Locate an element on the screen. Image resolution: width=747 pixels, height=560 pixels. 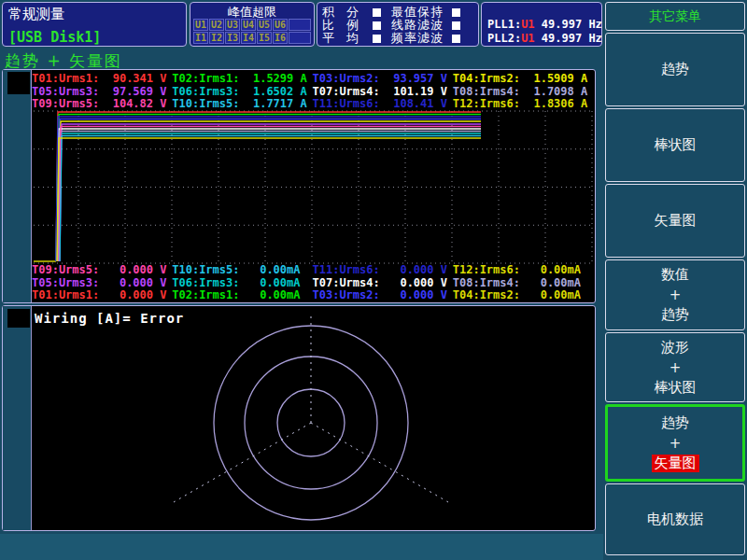
trend-panel-gutter is located at coordinates (17, 187).